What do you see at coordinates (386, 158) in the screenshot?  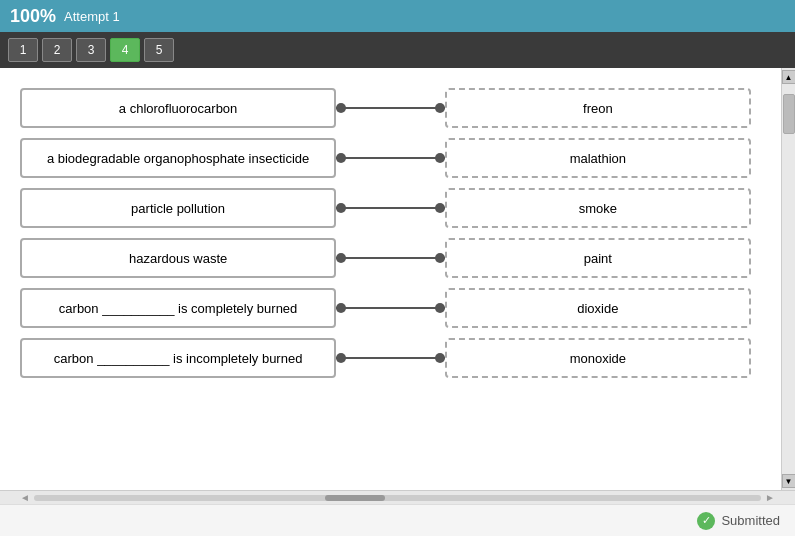 I see `match-row: a biodegradable organophosphate insectic…` at bounding box center [386, 158].